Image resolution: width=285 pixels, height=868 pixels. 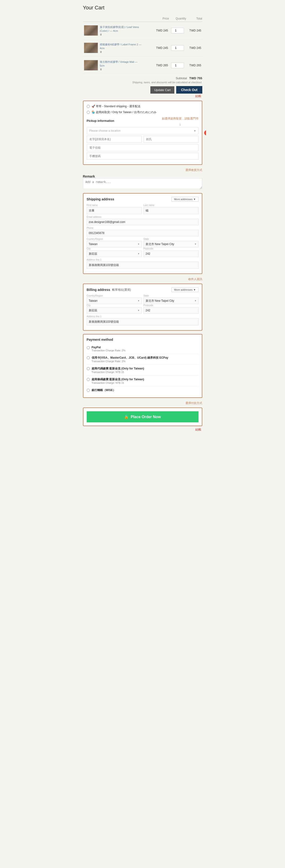 I want to click on lock-icon: 🔒, so click(x=127, y=417).